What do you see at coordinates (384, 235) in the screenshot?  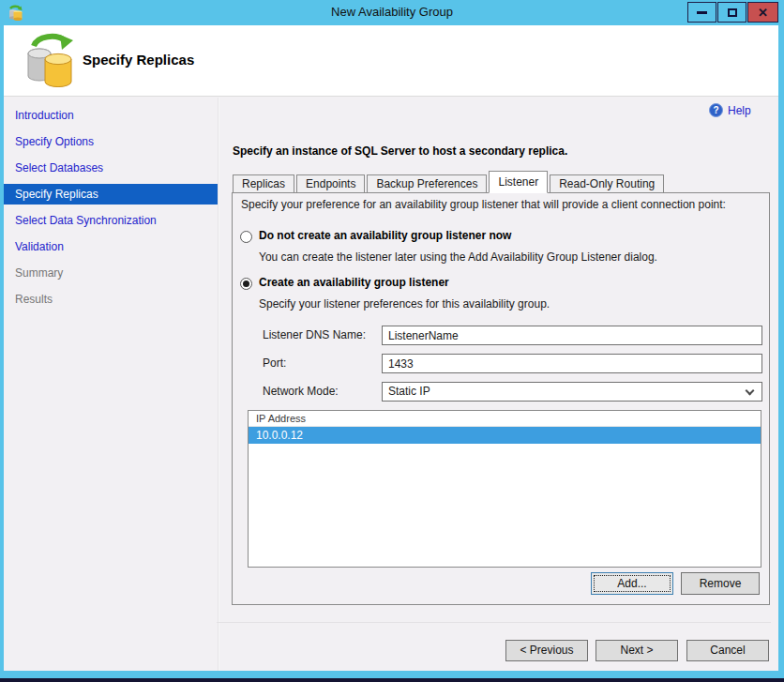 I see `radio-do-not-create-listener-label: Do not create an availability group list…` at bounding box center [384, 235].